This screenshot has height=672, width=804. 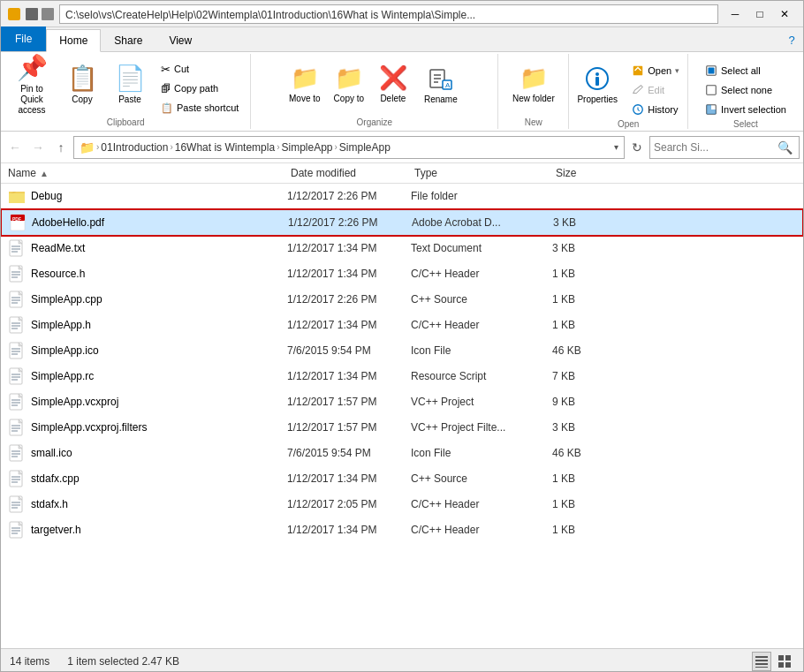 What do you see at coordinates (393, 84) in the screenshot?
I see `delete-button: ❌ Delete` at bounding box center [393, 84].